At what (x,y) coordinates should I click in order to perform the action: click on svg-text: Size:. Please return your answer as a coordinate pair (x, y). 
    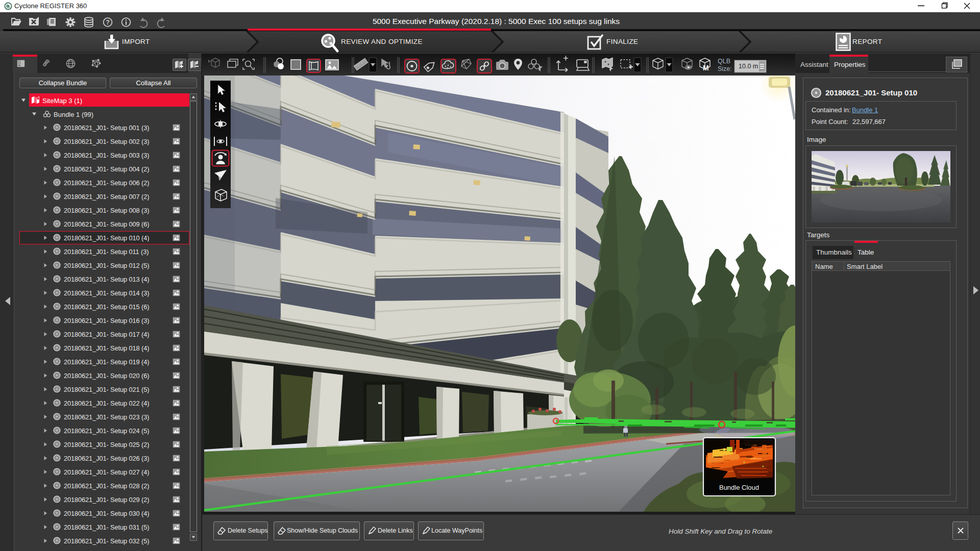
    Looking at the image, I should click on (725, 69).